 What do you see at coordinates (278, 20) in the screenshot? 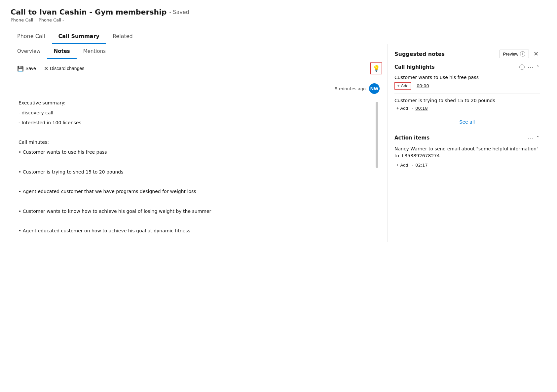
I see `breadcrumb: Phone Call · Phone Call ⌄` at bounding box center [278, 20].